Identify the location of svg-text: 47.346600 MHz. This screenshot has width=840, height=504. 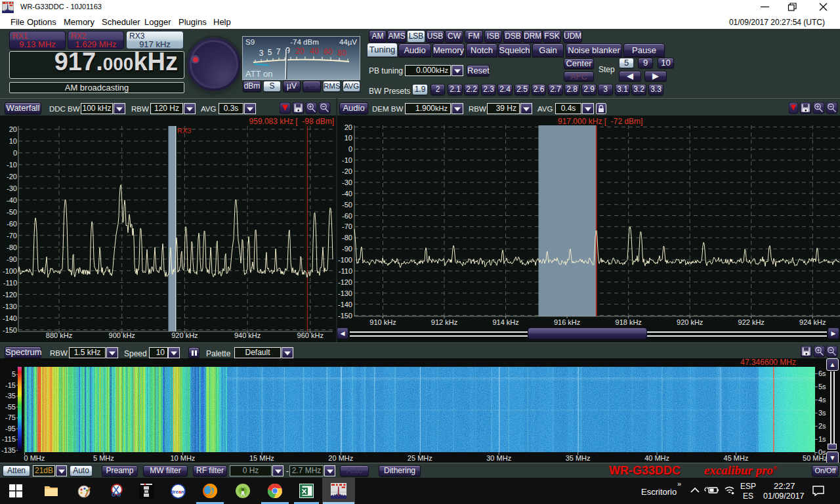
(768, 362).